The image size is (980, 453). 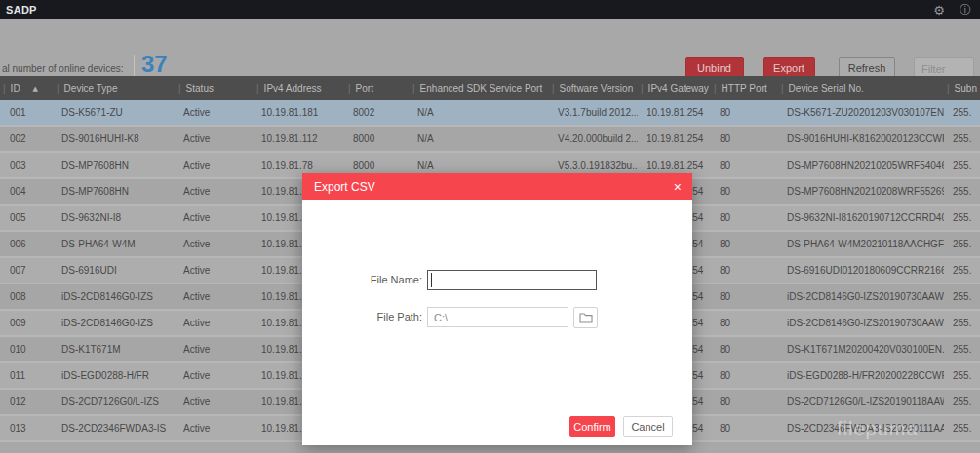 I want to click on close-icon: ×, so click(x=678, y=187).